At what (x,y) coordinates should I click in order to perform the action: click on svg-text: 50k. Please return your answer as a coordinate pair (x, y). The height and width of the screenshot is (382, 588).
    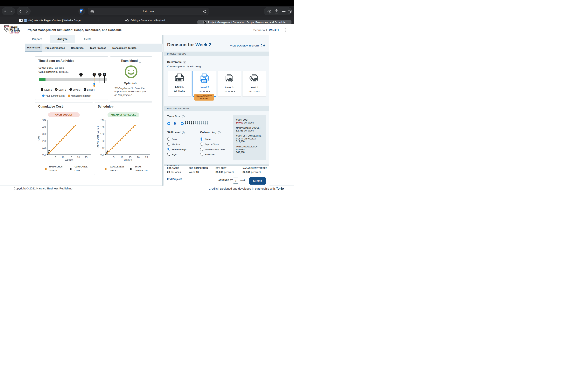
    Looking at the image, I should click on (44, 121).